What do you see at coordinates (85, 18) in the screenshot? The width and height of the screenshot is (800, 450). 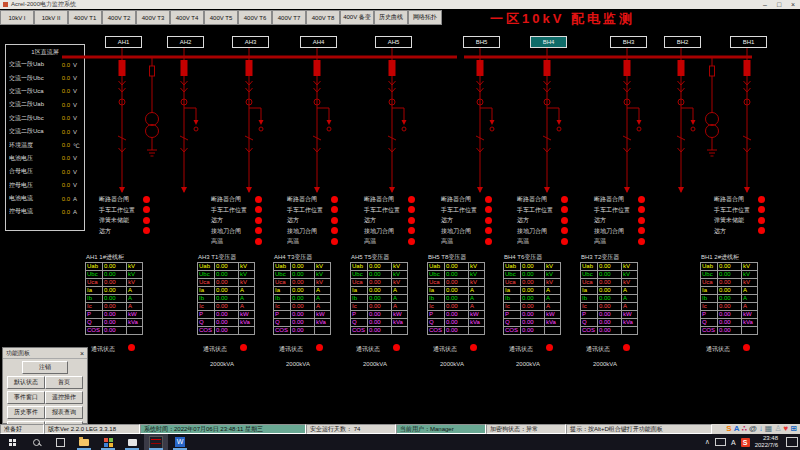 I see `tab-400v-t1: 400V T1` at bounding box center [85, 18].